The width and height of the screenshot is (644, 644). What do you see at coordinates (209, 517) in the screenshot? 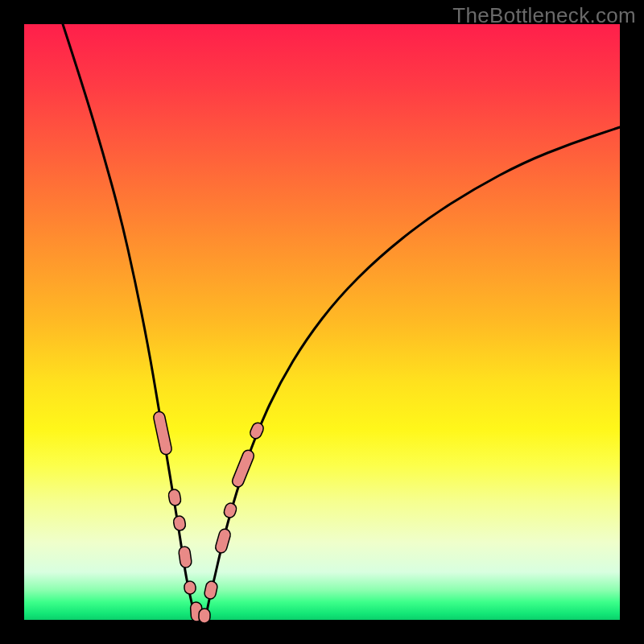
I see `markers-group` at bounding box center [209, 517].